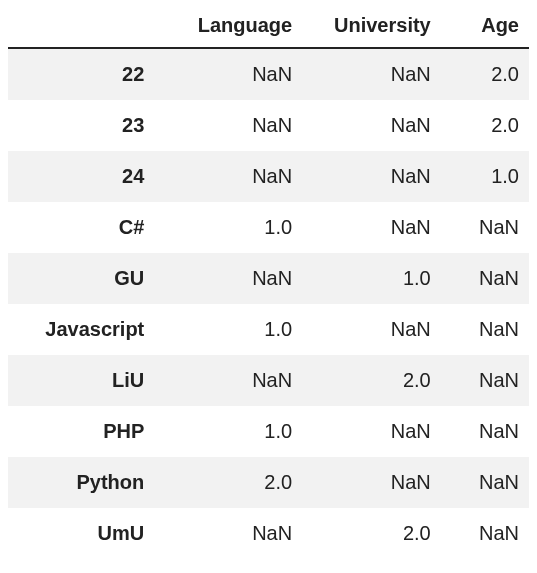 Image resolution: width=537 pixels, height=573 pixels. I want to click on table-row: LiU NaN 2.0 NaN, so click(268, 380).